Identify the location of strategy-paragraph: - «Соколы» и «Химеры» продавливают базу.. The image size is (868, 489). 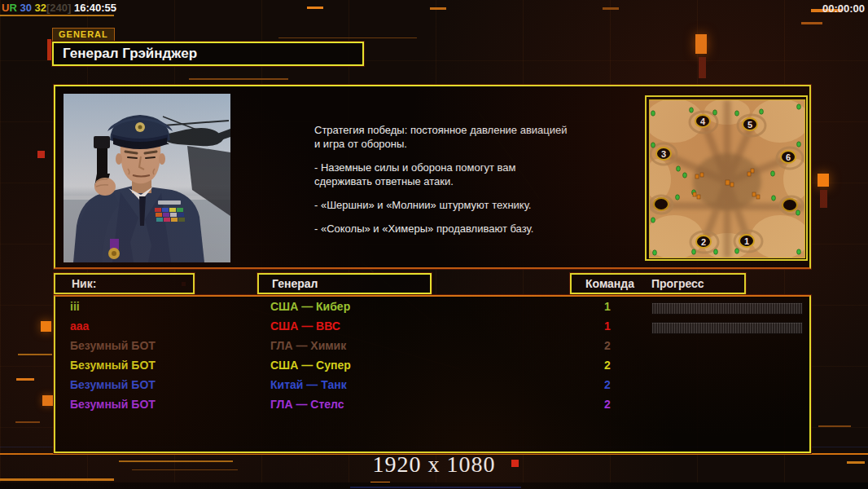
(477, 228).